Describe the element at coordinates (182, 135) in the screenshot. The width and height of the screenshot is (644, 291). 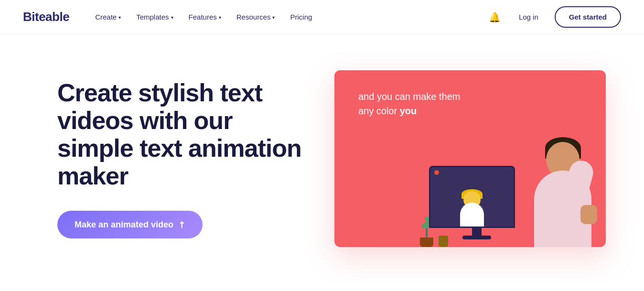
I see `hero-title: Create stylish text videos with our simp…` at that location.